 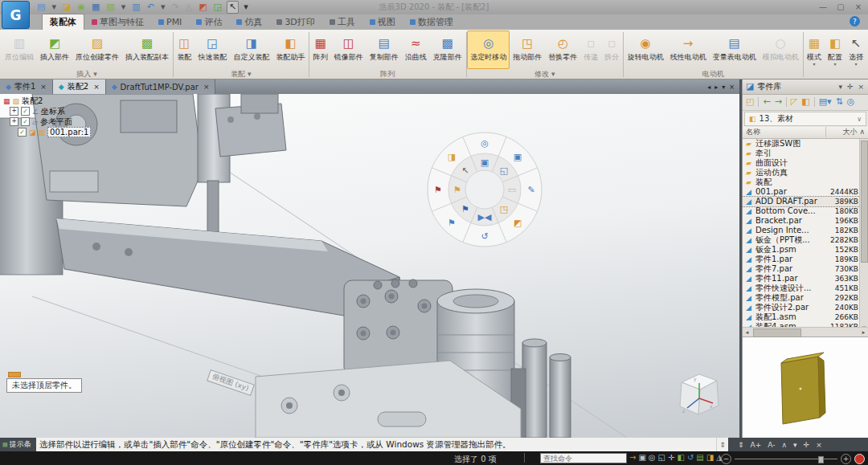 I want to click on ribbon-tab: 视图, so click(x=383, y=22).